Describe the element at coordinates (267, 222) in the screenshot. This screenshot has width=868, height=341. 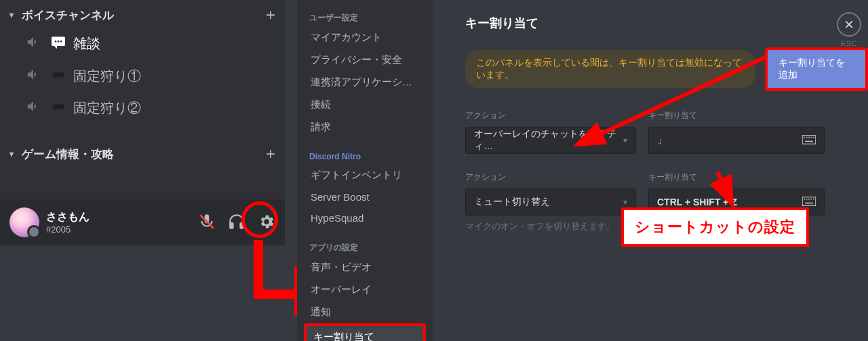
I see `gear-icon` at that location.